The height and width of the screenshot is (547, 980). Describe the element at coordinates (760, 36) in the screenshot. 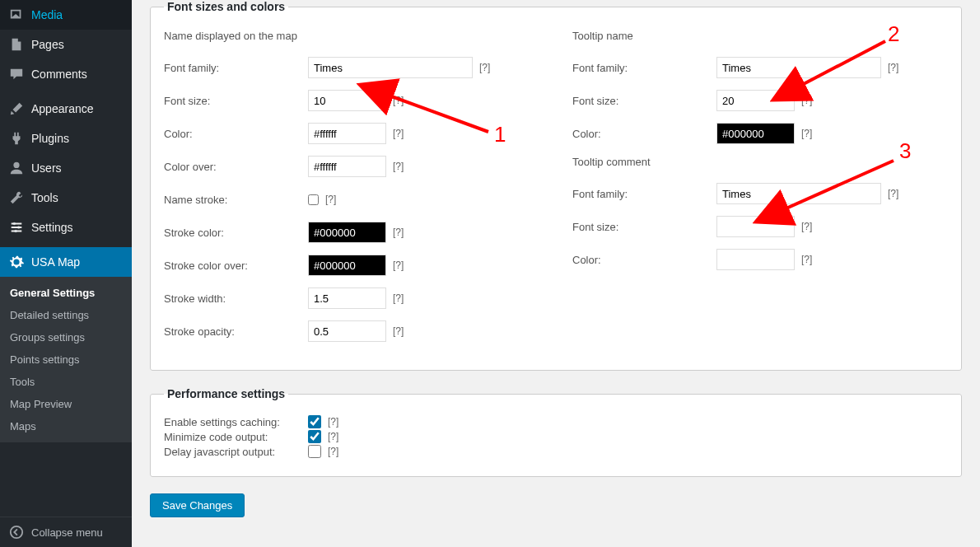

I see `section-heading: Tooltip name` at that location.